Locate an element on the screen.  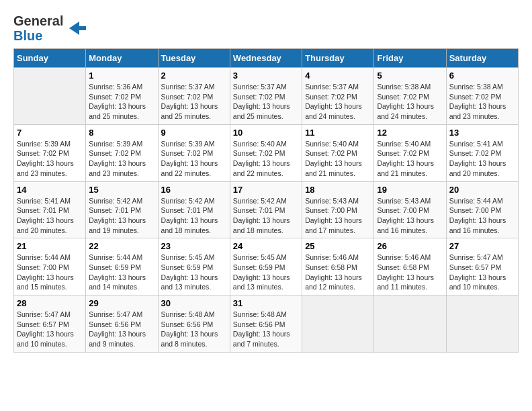
week-row-1: 1Sunrise: 5:36 AM Sunset: 7:02 PM Daylig… is located at coordinates (266, 97).